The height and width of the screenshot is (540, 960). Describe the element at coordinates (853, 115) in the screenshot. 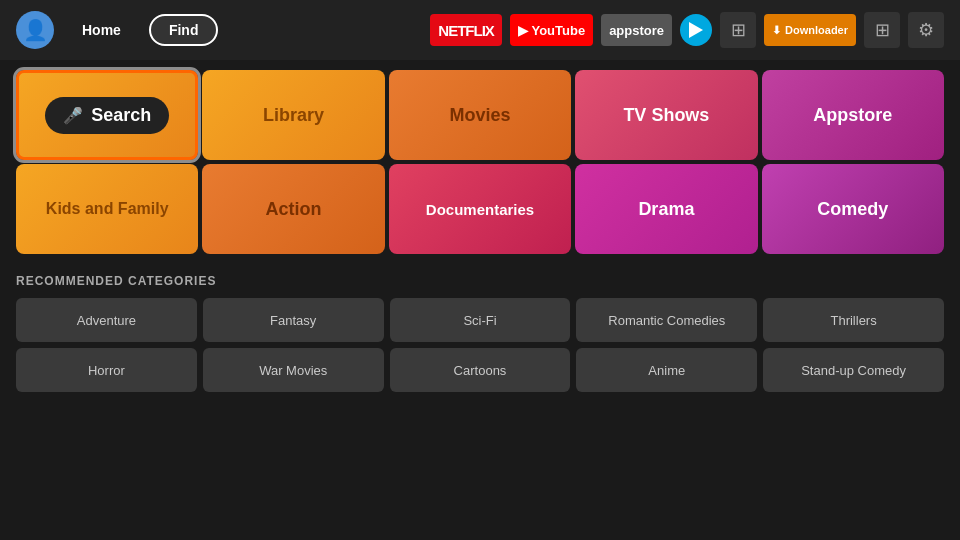

I see `appstore-tile: Appstore` at that location.